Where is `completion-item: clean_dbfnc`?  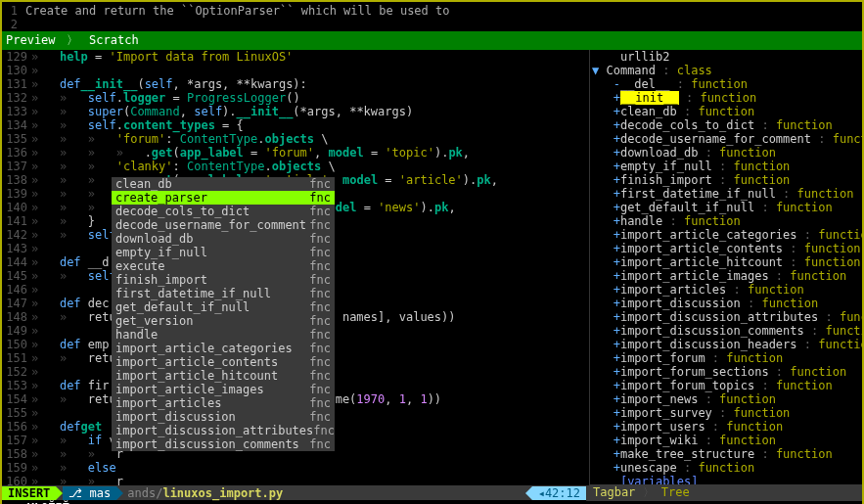 completion-item: clean_dbfnc is located at coordinates (223, 184).